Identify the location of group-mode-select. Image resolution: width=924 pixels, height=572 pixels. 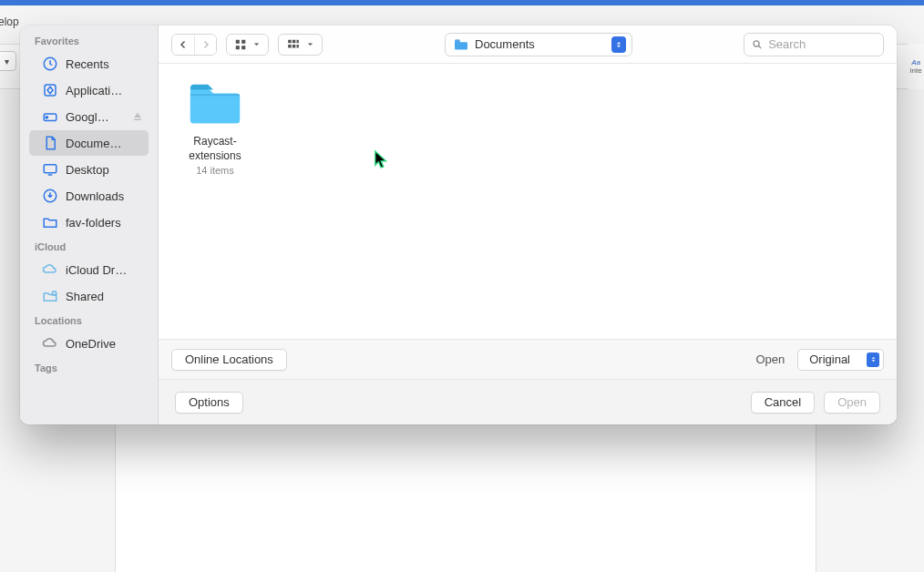
(301, 45).